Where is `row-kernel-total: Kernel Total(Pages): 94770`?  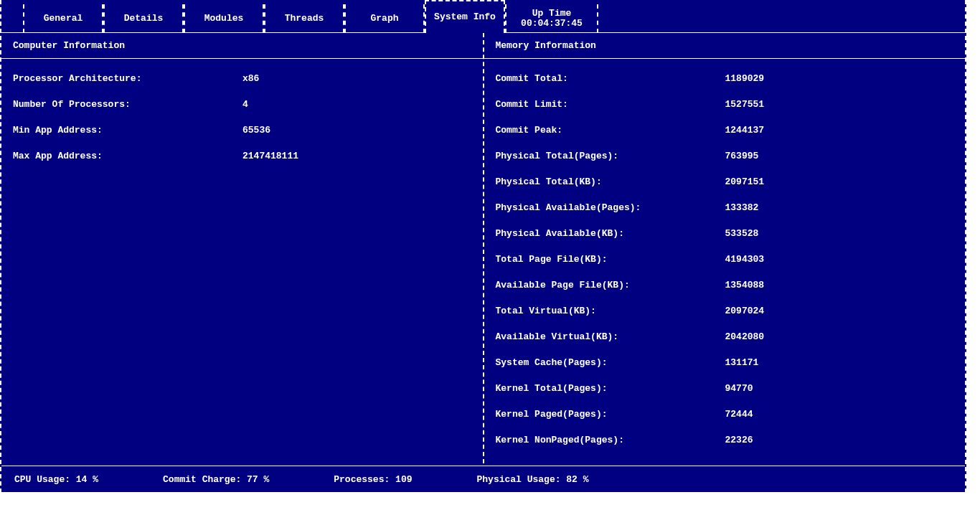 row-kernel-total: Kernel Total(Pages): 94770 is located at coordinates (725, 396).